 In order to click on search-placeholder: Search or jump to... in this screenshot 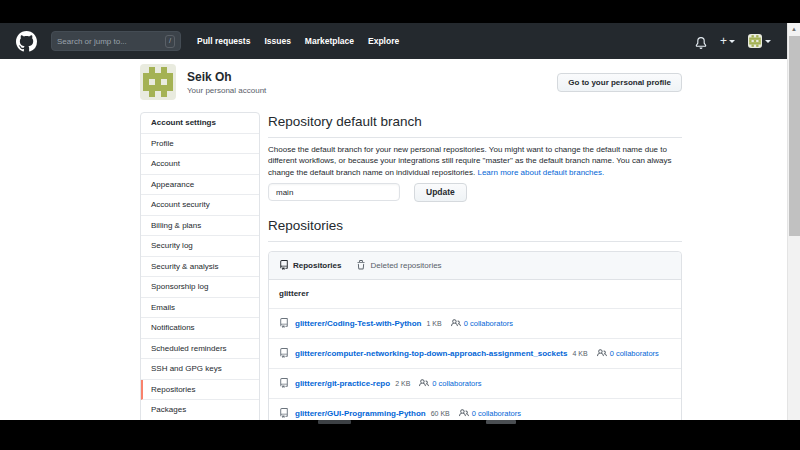, I will do `click(111, 42)`.